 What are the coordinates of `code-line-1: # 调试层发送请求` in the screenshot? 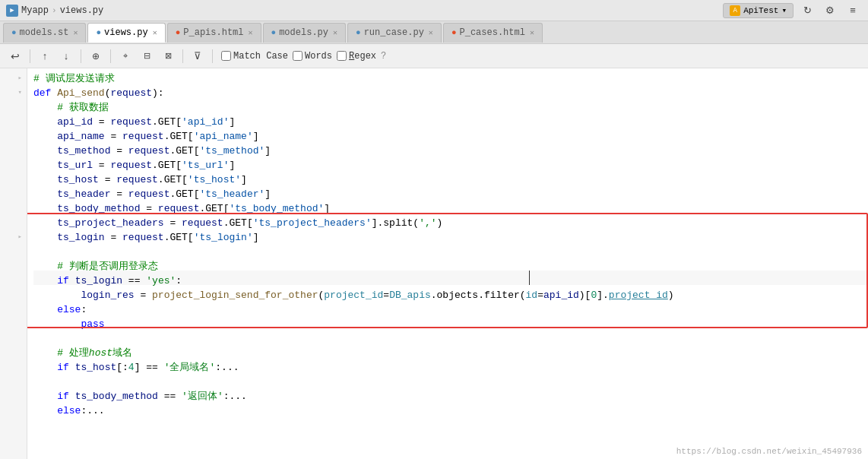 It's located at (451, 79).